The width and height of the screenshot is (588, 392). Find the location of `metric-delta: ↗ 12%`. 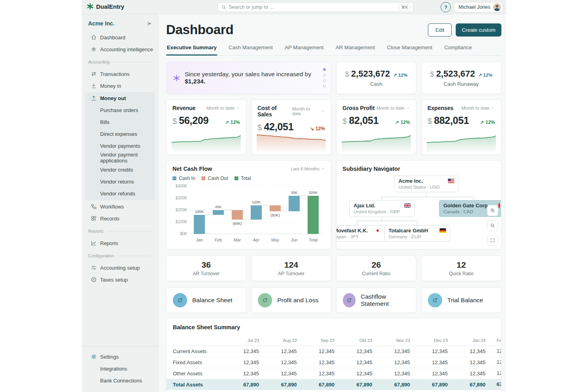

metric-delta: ↗ 12% is located at coordinates (233, 122).